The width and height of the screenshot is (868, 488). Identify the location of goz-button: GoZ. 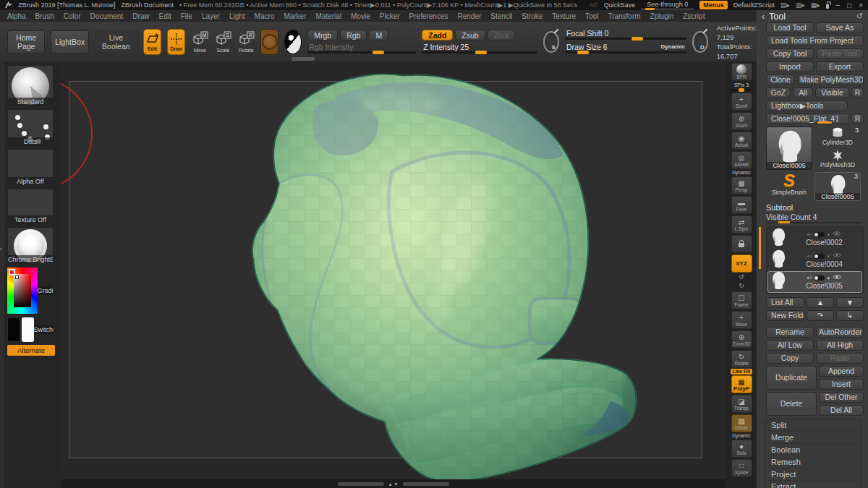
(778, 93).